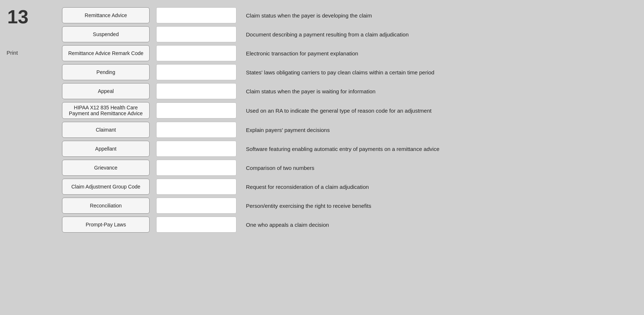 The height and width of the screenshot is (315, 644). Describe the element at coordinates (347, 53) in the screenshot. I see `match-row: Remittance Advice Remark CodeElectronic …` at that location.